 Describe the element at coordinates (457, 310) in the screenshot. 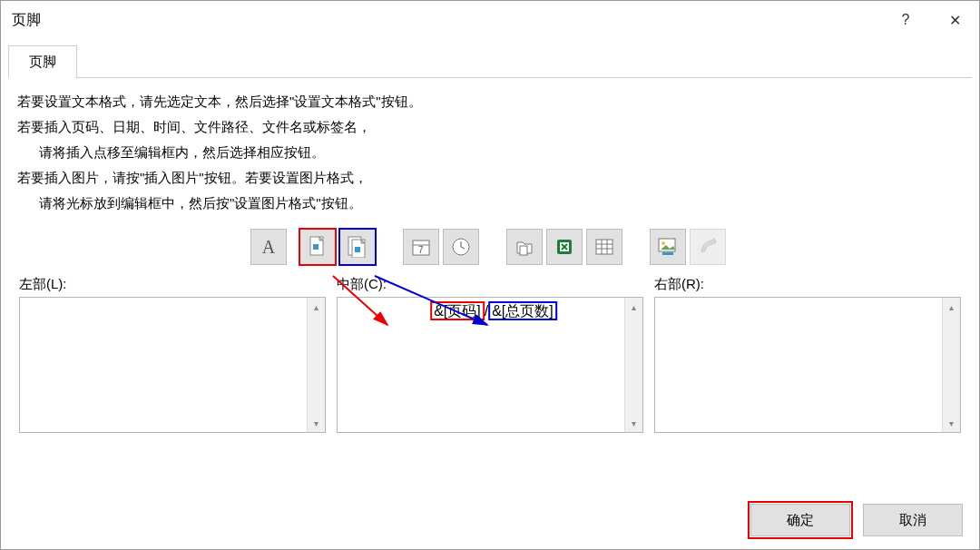

I see `page-number-token: &[页码]` at that location.